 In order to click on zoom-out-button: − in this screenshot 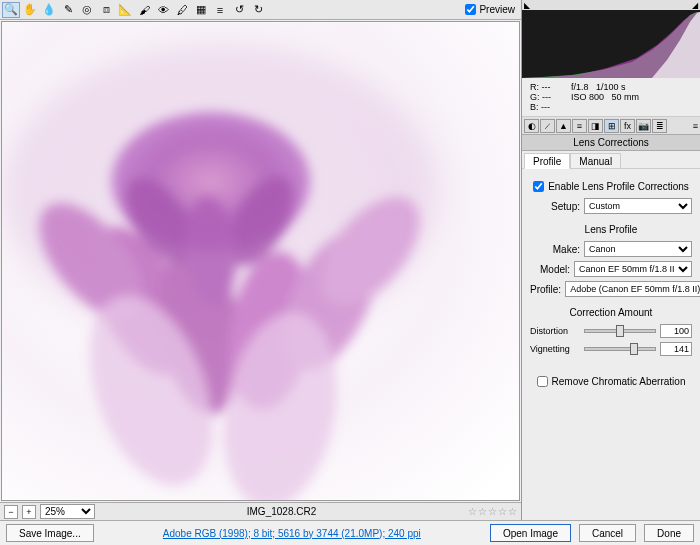, I will do `click(11, 512)`.